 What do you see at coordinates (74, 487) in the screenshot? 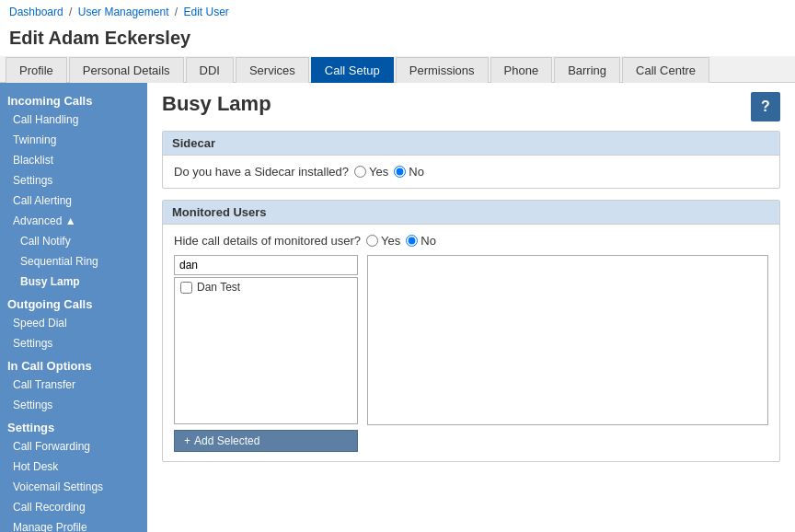
I see `sidebar-item-voicemail-settings: Voicemail Settings` at bounding box center [74, 487].